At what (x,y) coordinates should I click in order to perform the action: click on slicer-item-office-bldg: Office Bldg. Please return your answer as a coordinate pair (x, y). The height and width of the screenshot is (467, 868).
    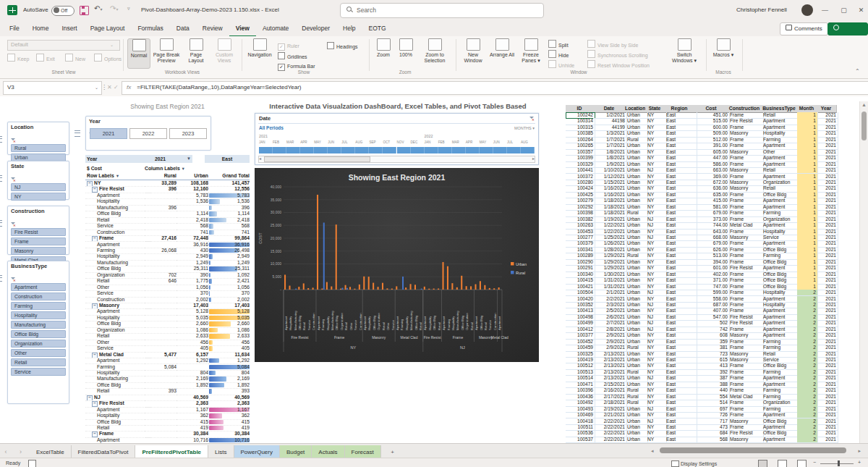
    Looking at the image, I should click on (38, 335).